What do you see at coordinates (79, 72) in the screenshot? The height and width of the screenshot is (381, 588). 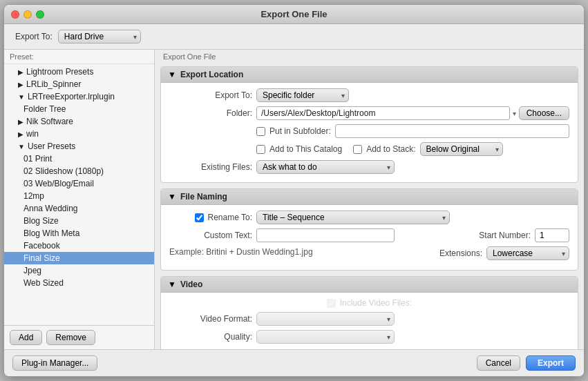 I see `sidebar-item-lightroom-presets: ▶Lightroom Presets` at bounding box center [79, 72].